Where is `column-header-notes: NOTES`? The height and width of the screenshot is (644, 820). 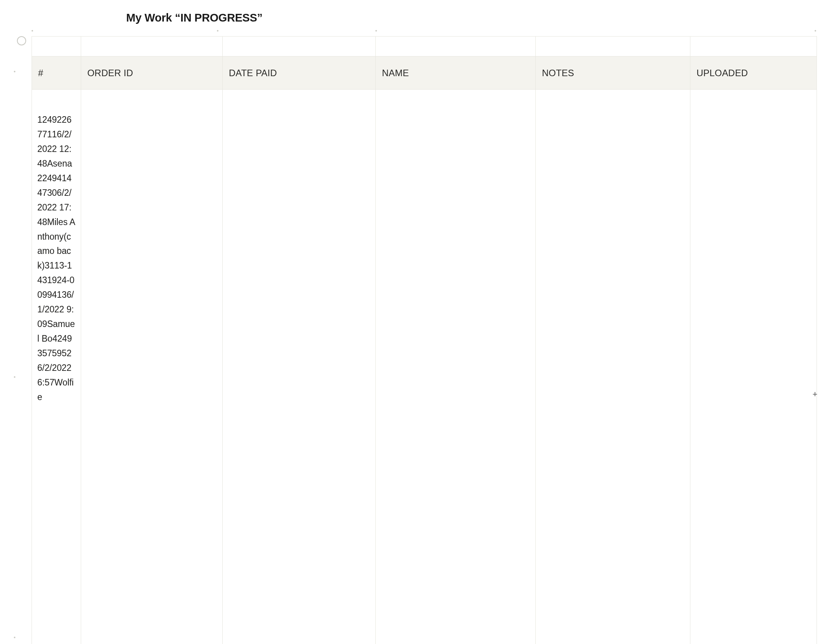 column-header-notes: NOTES is located at coordinates (613, 73).